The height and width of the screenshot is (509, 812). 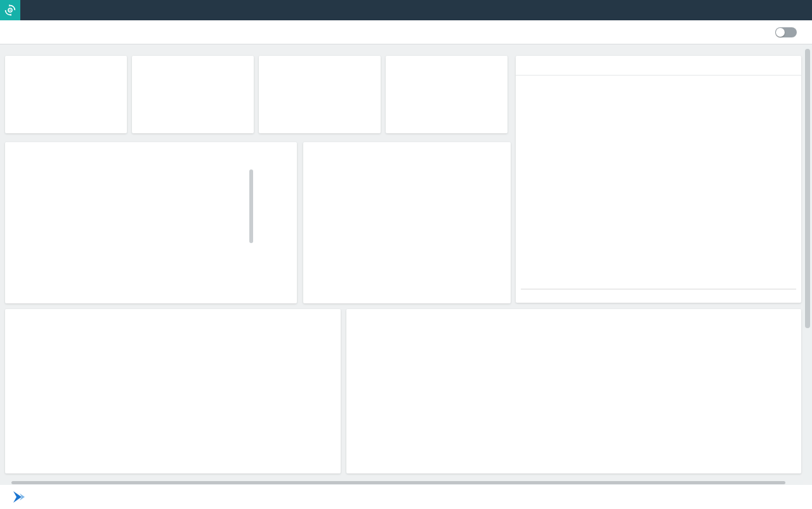 What do you see at coordinates (398, 482) in the screenshot?
I see `horizontal-scrollbar-thumb` at bounding box center [398, 482].